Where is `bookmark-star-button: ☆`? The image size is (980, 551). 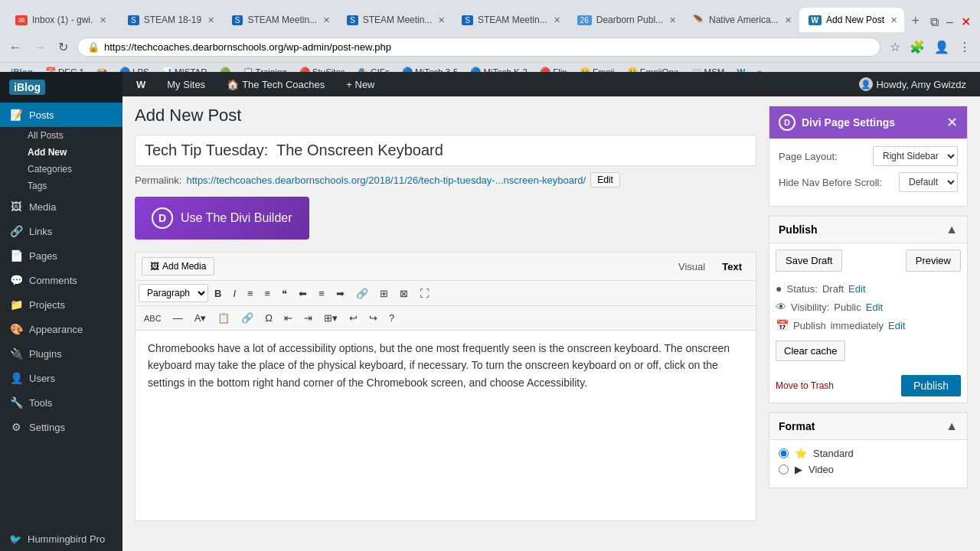 bookmark-star-button: ☆ is located at coordinates (895, 47).